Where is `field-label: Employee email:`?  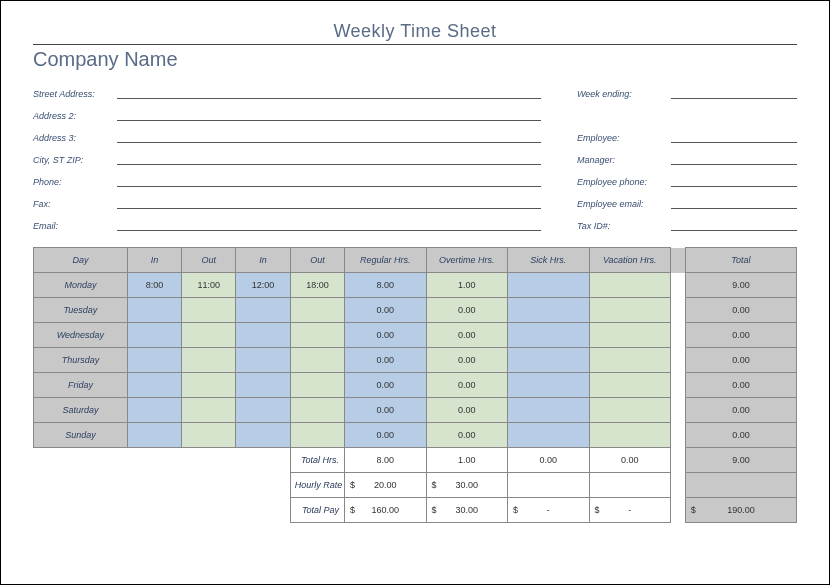
field-label: Employee email: is located at coordinates (624, 204).